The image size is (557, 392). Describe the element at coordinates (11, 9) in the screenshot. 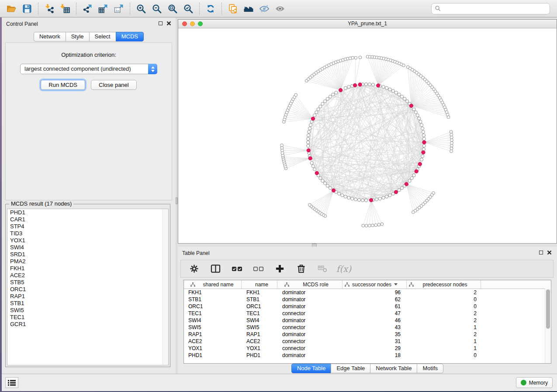

I see `open-icon` at that location.